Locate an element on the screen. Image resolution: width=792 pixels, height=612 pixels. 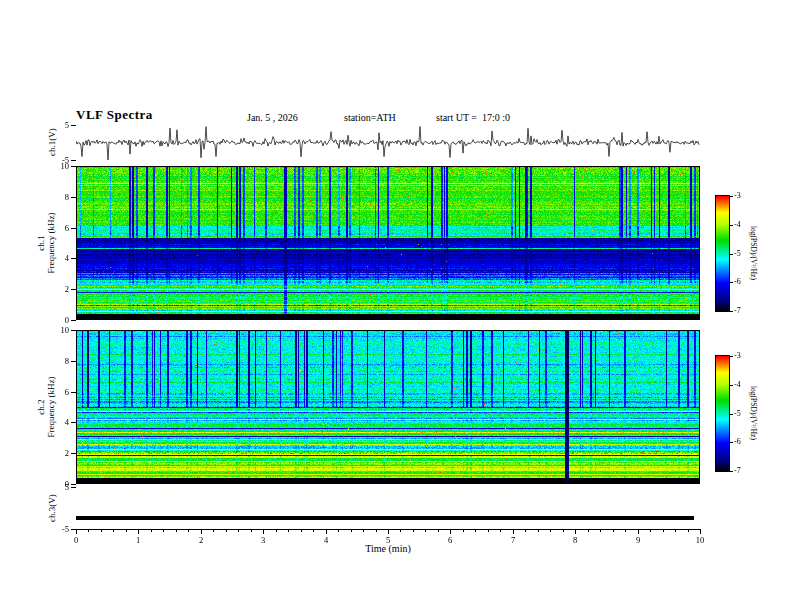
figure-title: VLF Spectra is located at coordinates (114, 115).